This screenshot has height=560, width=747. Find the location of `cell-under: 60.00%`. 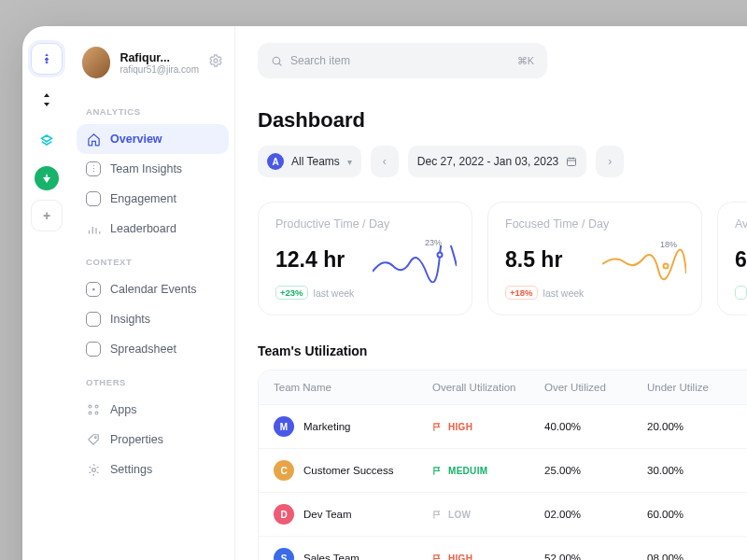

cell-under: 60.00% is located at coordinates (697, 514).